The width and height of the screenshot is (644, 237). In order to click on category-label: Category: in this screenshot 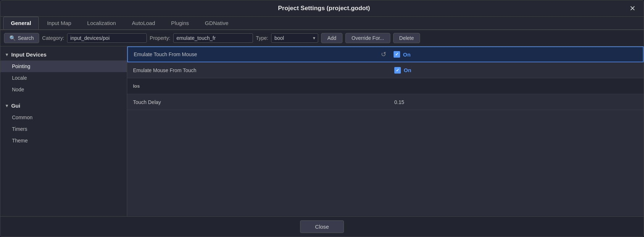, I will do `click(53, 38)`.